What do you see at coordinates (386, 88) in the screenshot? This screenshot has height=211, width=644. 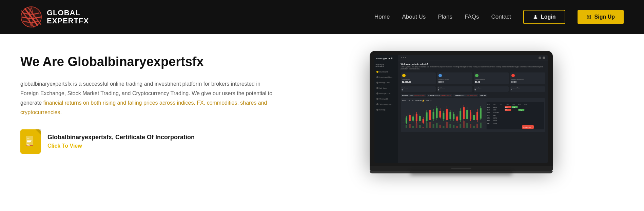 I see `screen-sidebar-addusers: Add Users` at bounding box center [386, 88].